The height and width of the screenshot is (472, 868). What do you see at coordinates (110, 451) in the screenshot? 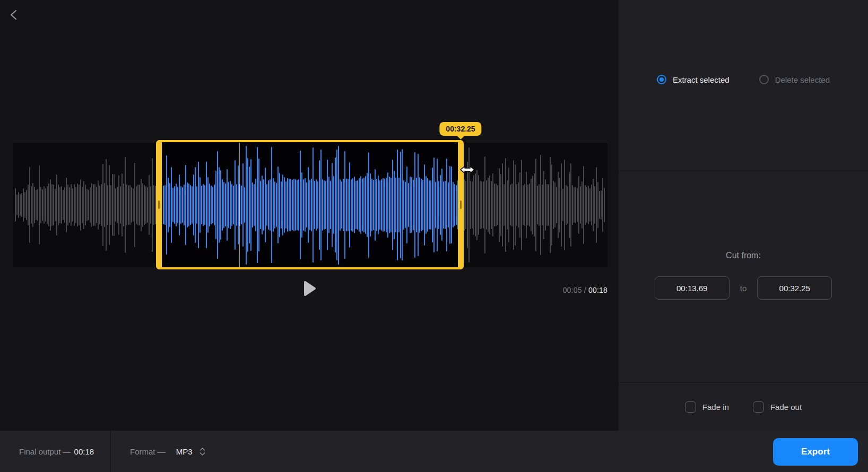
I see `footer-divider` at bounding box center [110, 451].